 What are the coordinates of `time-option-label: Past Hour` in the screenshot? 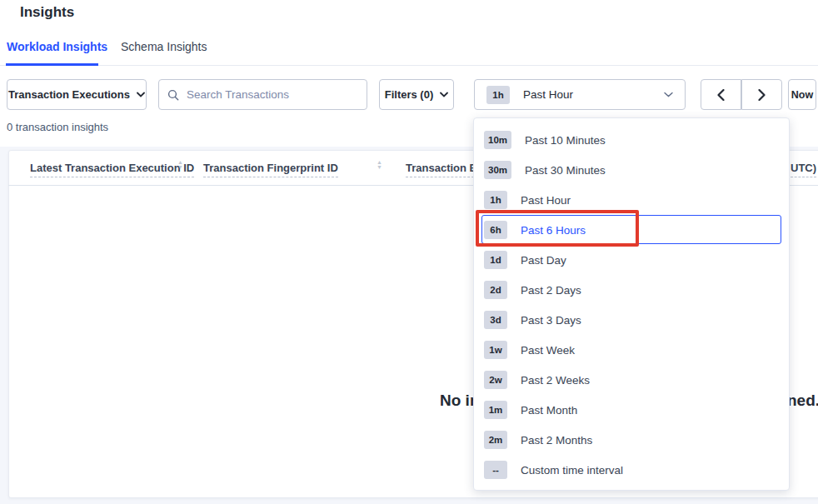 It's located at (546, 200).